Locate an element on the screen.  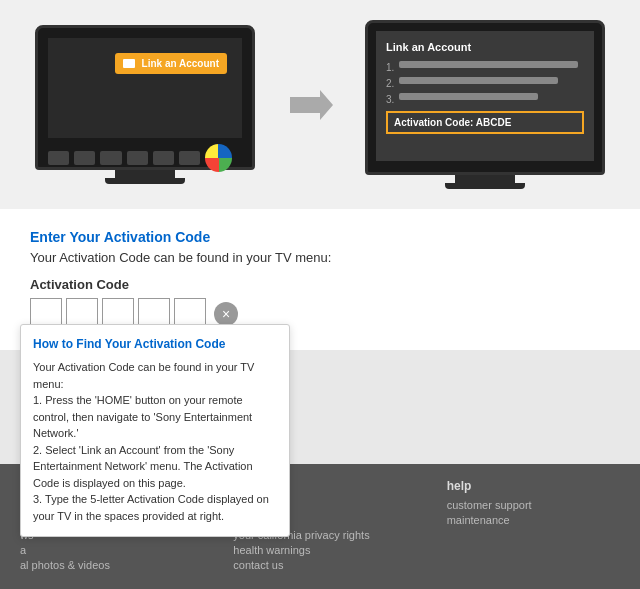
footer-link-maintenance: maintenance is located at coordinates (534, 520).